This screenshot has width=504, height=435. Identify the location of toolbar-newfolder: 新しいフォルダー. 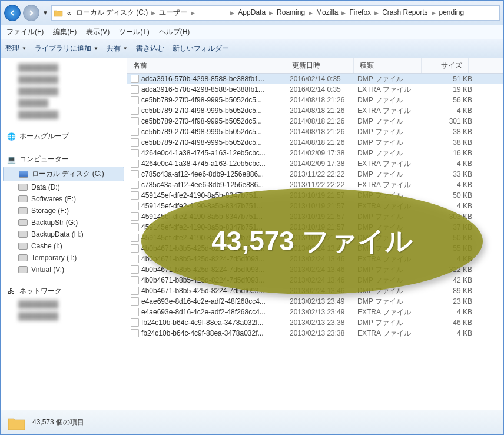
(201, 48).